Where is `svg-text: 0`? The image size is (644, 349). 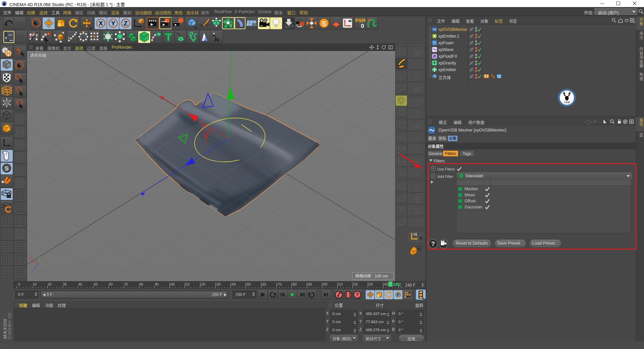 svg-text: 0 is located at coordinates (362, 26).